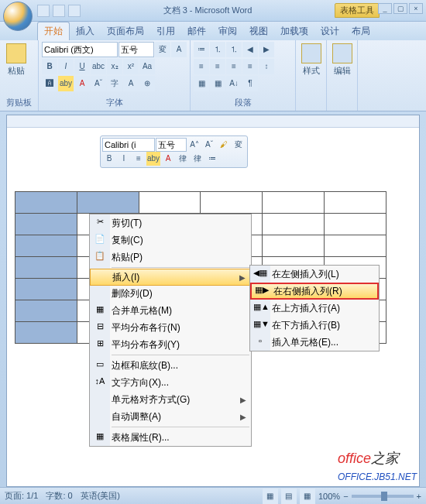 The image size is (426, 504). Describe the element at coordinates (416, 9) in the screenshot. I see `close-button: ×` at that location.